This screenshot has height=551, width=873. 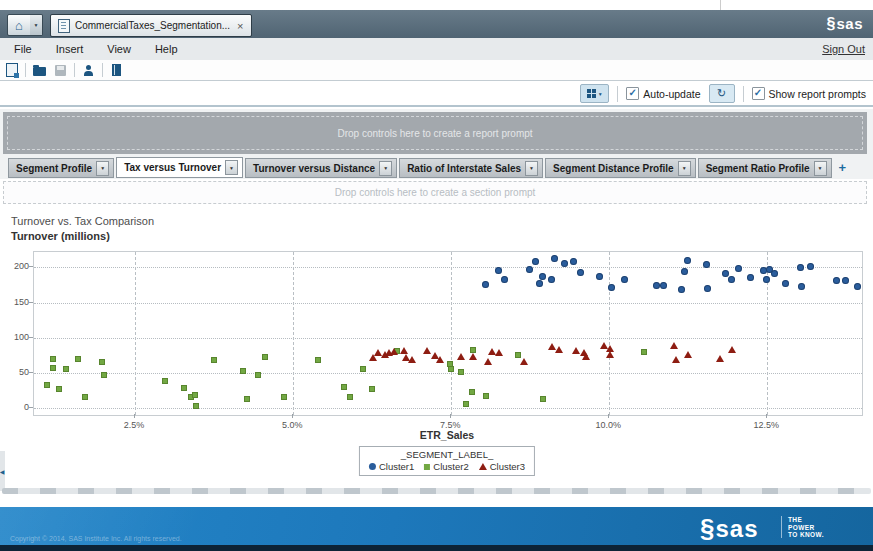 What do you see at coordinates (436, 50) in the screenshot?
I see `menu-bar: File Insert View Help Sign Out` at bounding box center [436, 50].